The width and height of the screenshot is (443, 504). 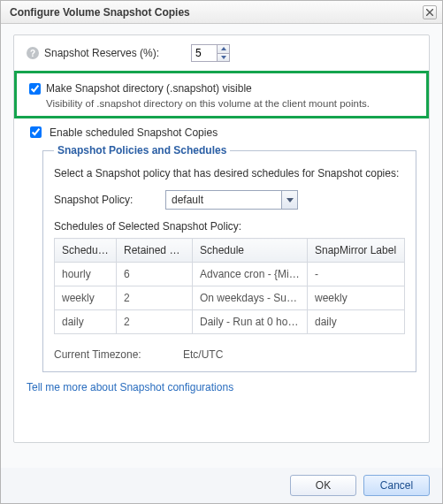 I want to click on ok-button: OK, so click(x=324, y=485).